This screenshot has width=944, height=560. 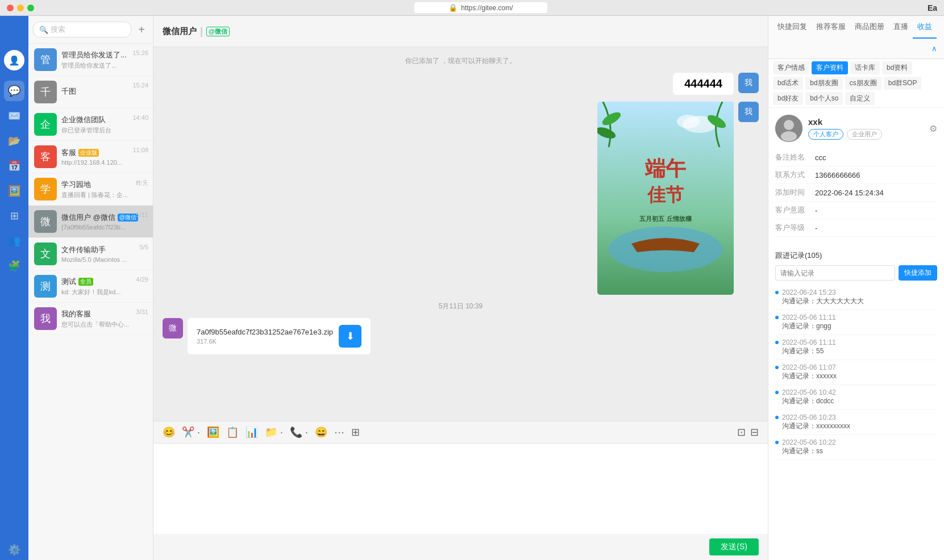 I want to click on tab-expand-button: ∧, so click(x=934, y=49).